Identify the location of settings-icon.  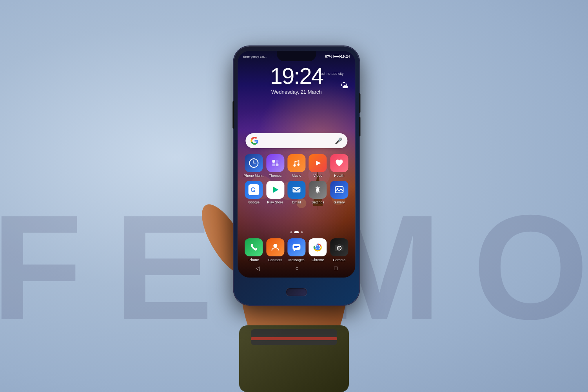
(318, 190).